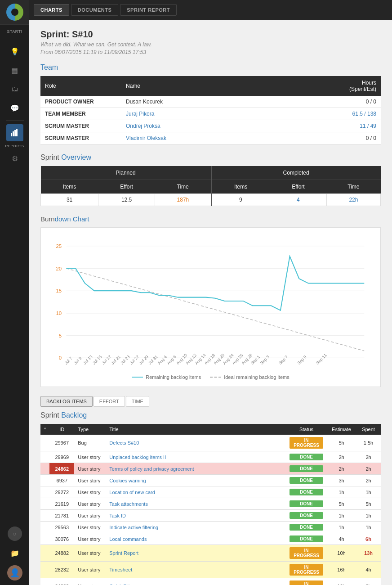 This screenshot has width=392, height=585. I want to click on row-spent: 6h, so click(369, 539).